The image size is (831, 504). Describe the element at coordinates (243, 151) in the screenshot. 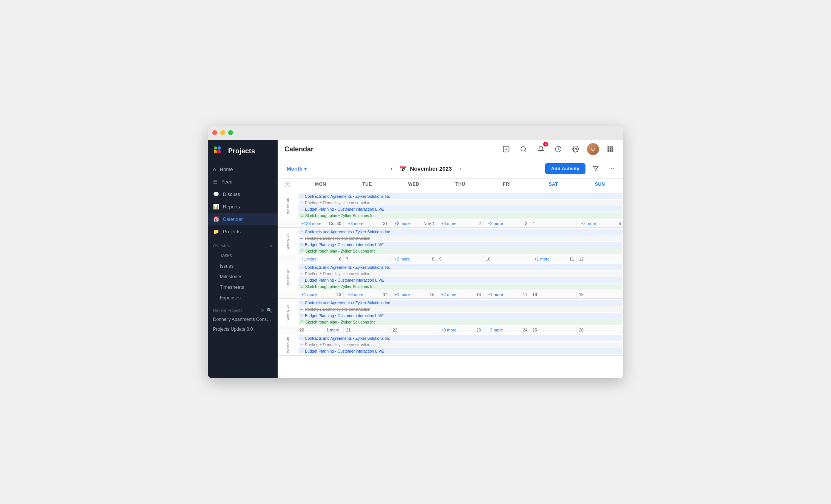

I see `sidebar-logo: Projects` at that location.